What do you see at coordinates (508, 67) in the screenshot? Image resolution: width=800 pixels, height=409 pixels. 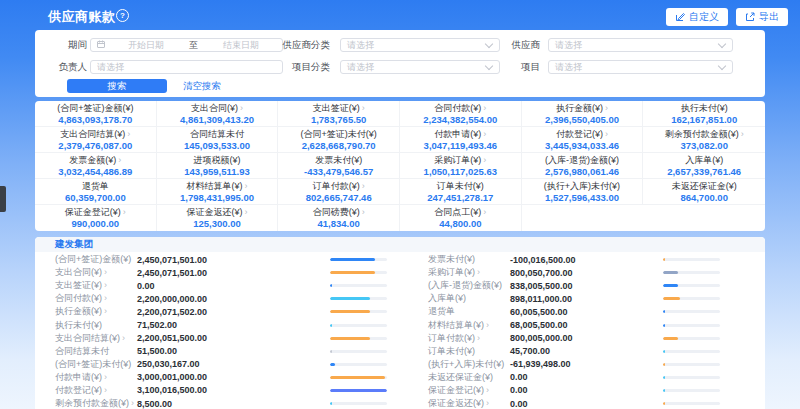 I see `project-label: 项目` at bounding box center [508, 67].